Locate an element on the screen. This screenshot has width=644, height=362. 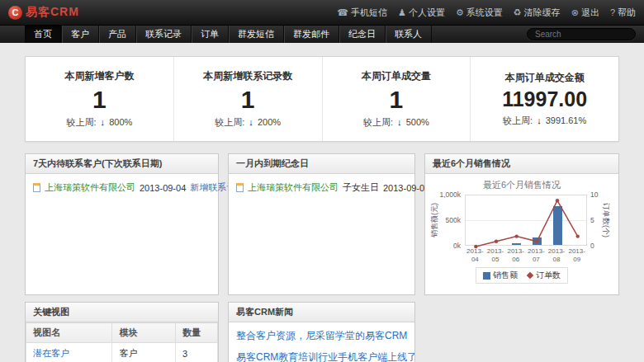
main-nav: 首页 客户 产品 联系记录 订单 群发短信 群发邮件 纪念日 联系人 is located at coordinates (322, 34).